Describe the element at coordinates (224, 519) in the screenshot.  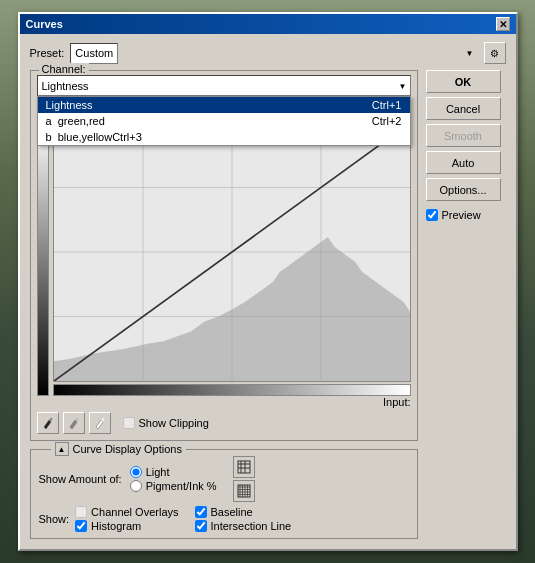
I see `show-row: Show: Channel Overlays Baseline` at that location.